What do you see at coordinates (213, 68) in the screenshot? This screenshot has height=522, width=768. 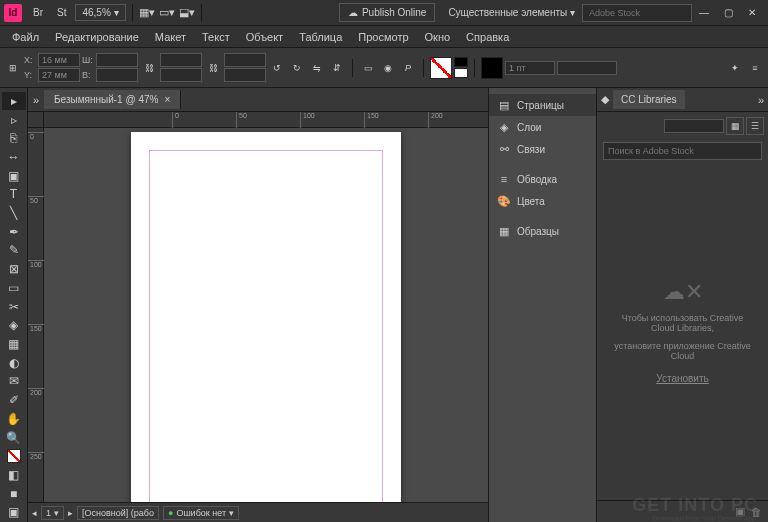 I see `constrain-scale-icon: ⛓` at bounding box center [213, 68].